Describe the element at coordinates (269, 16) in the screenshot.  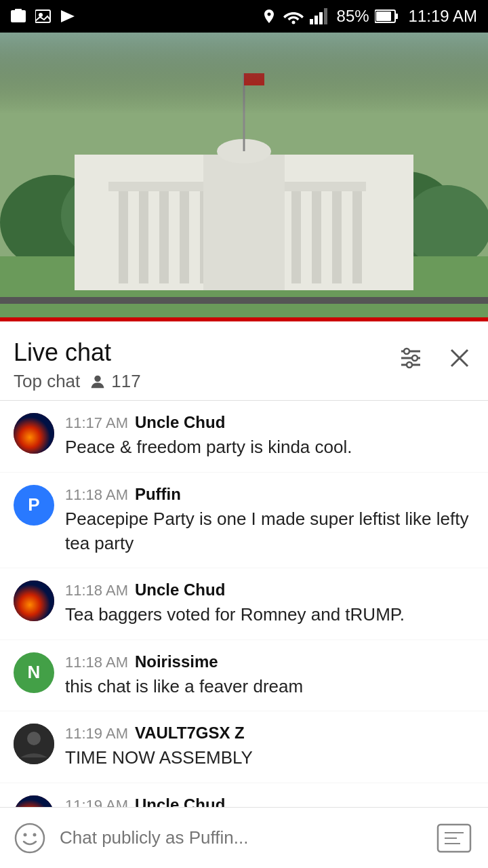
I see `location-icon` at that location.